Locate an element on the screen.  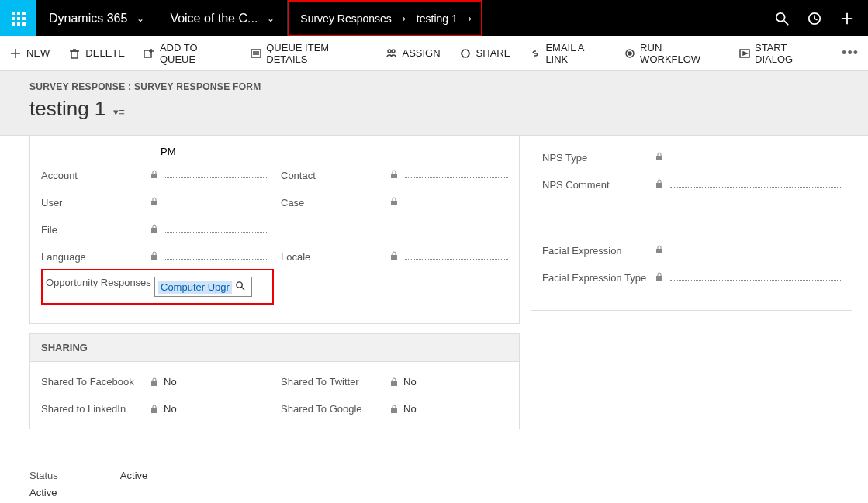
field-language: Language is located at coordinates (155, 257).